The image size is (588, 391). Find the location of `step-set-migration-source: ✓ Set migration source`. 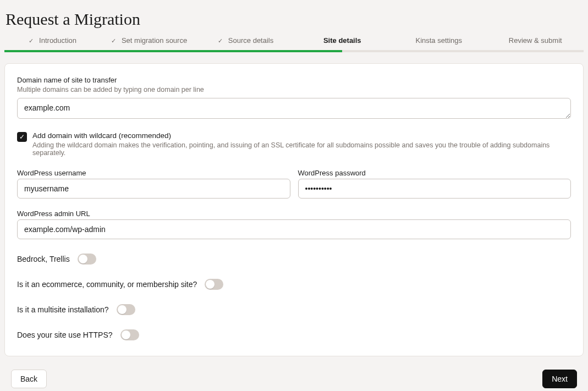

step-set-migration-source: ✓ Set migration source is located at coordinates (150, 43).